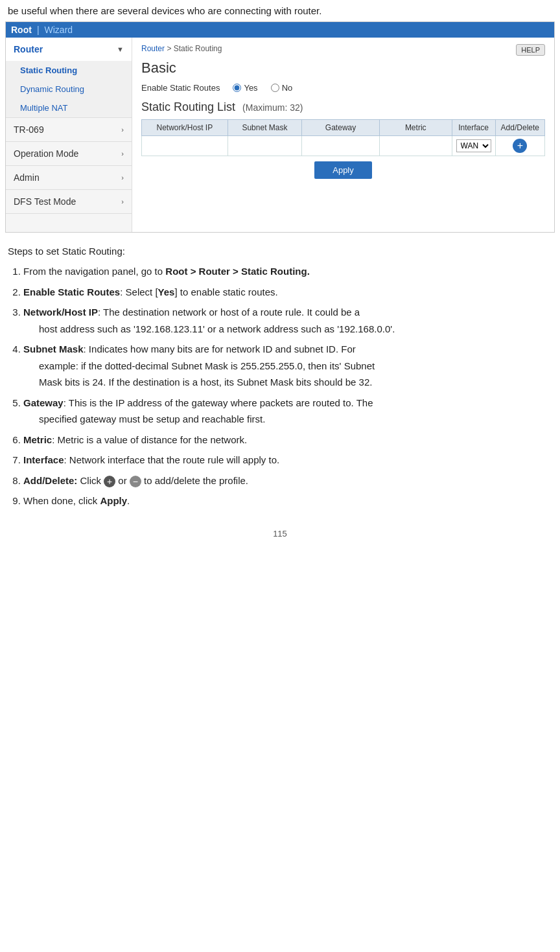 The image size is (560, 952). Describe the element at coordinates (264, 146) in the screenshot. I see `cell-subnet-mask` at that location.